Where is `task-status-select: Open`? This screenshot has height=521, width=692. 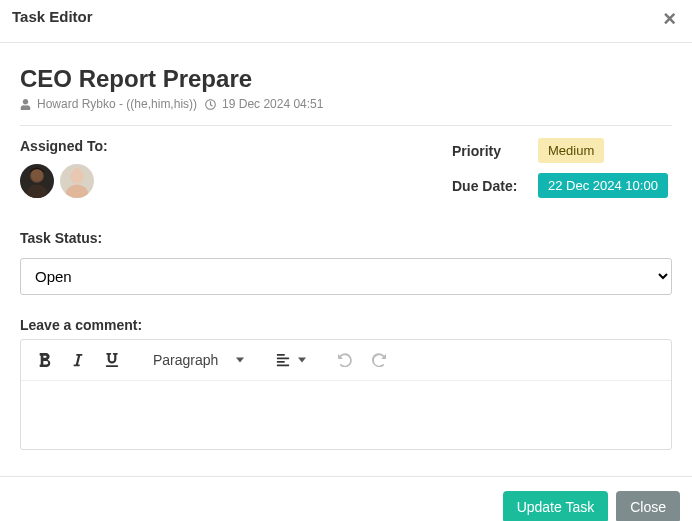
task-status-select: Open is located at coordinates (346, 276).